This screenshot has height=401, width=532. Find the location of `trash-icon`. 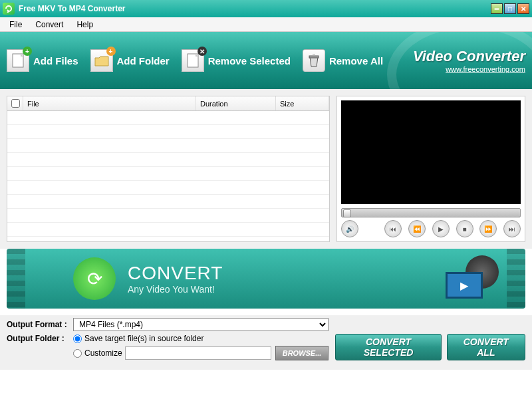

trash-icon is located at coordinates (314, 61).